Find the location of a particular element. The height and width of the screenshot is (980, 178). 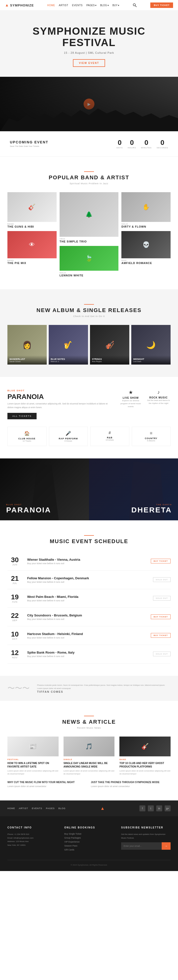

footer-bookings: ONLINE BOOKINGS Buy Single Ticket Group … is located at coordinates (89, 839).